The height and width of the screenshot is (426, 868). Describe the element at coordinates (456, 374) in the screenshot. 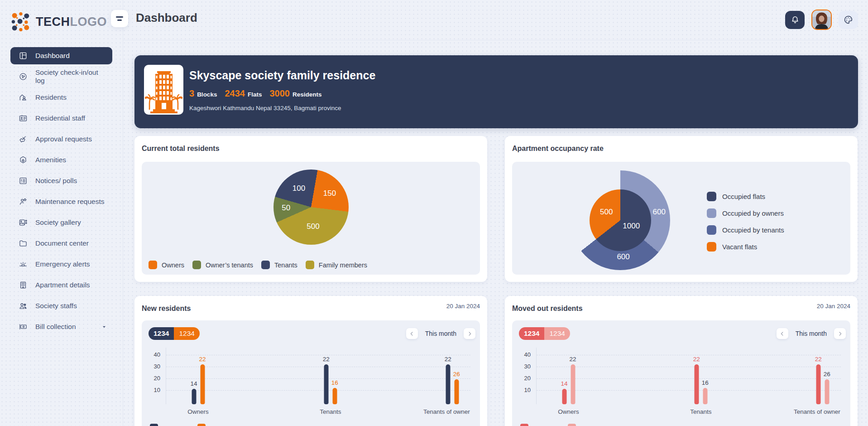

I see `bar-value-label: 26` at that location.